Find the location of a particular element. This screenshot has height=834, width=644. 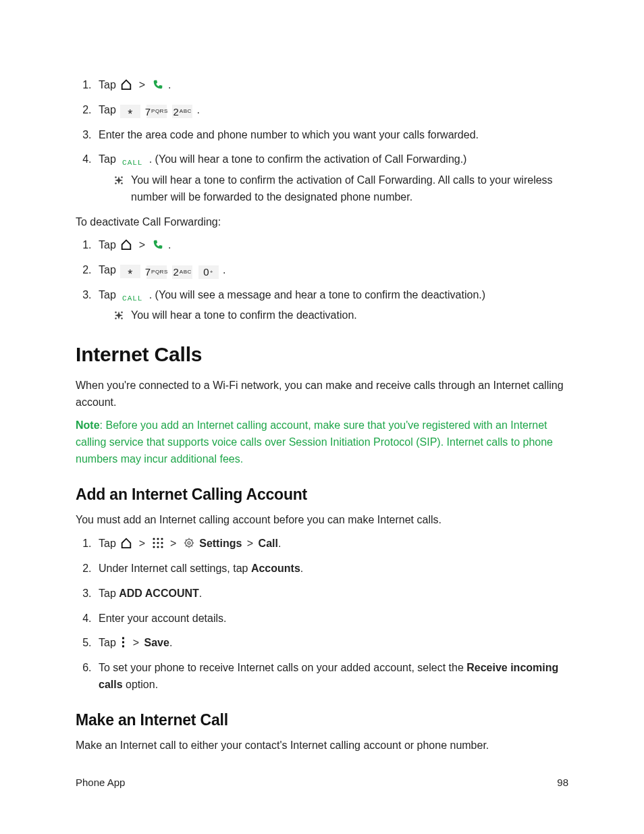

add-account-step-3: Tap ADD ACCOUNT. is located at coordinates (331, 594).